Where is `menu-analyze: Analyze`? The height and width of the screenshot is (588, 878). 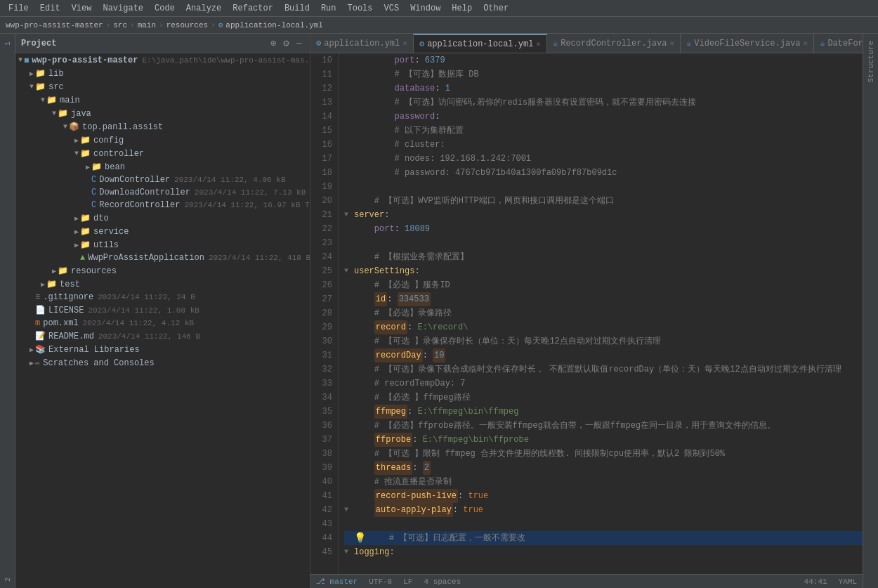 menu-analyze: Analyze is located at coordinates (204, 8).